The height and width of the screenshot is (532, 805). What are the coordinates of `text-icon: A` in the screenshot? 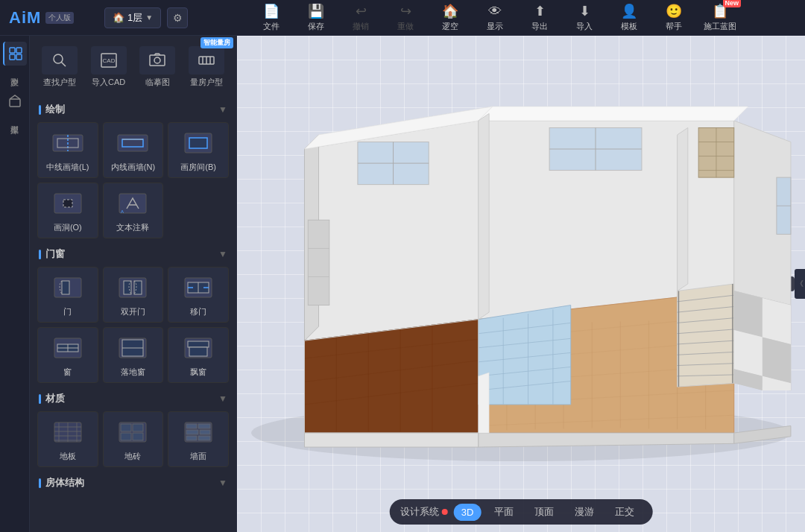 It's located at (133, 203).